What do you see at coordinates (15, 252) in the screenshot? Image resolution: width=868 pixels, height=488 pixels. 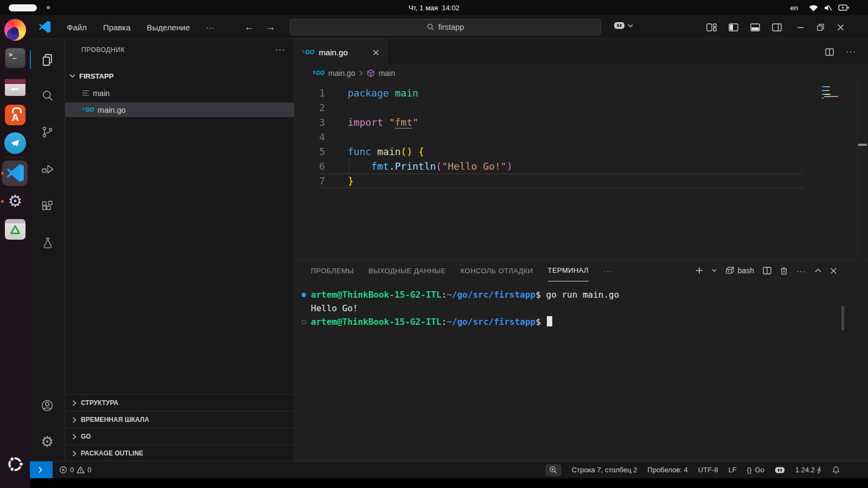 I see `ubuntu-dock: >_ A ⚙` at bounding box center [15, 252].